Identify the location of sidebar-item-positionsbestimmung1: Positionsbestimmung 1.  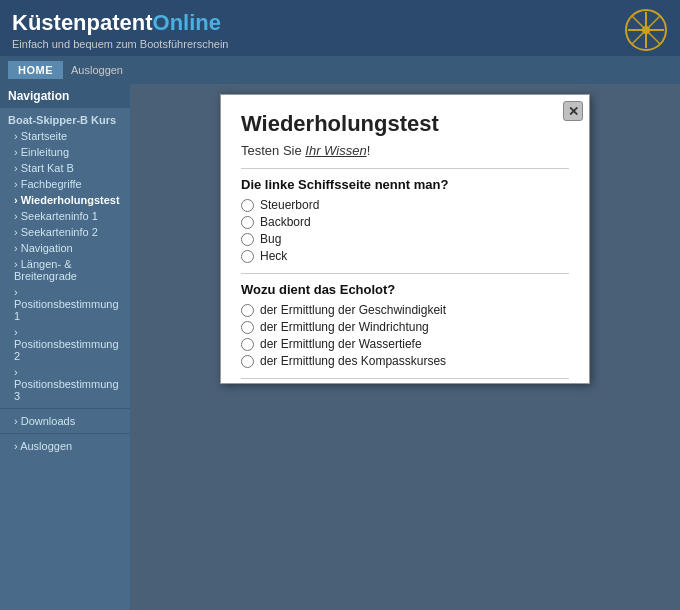
(65, 304).